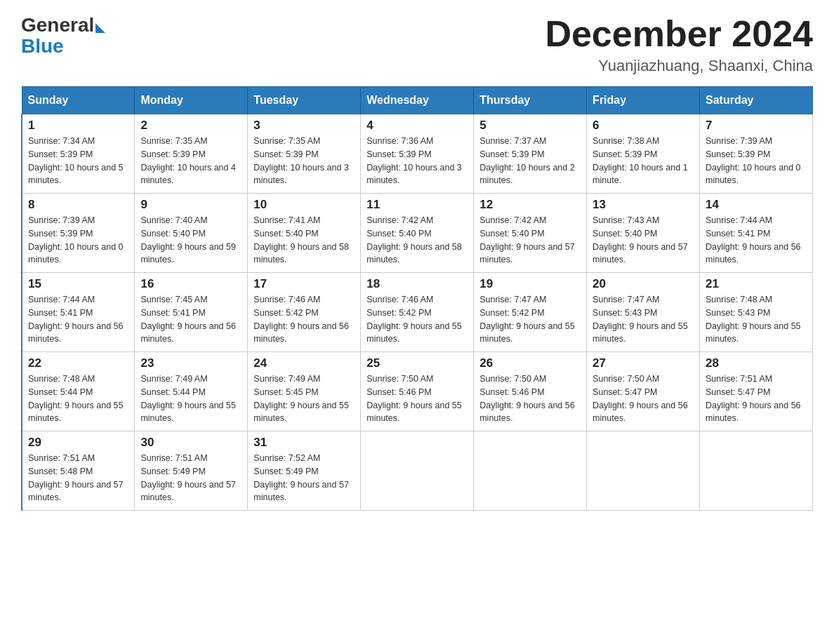 The width and height of the screenshot is (834, 644). Describe the element at coordinates (304, 443) in the screenshot. I see `day-number: 31` at that location.